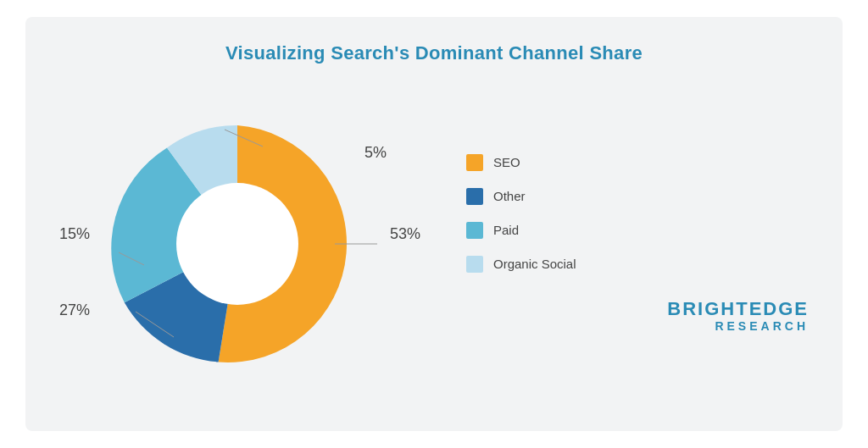 This screenshot has height=448, width=868. What do you see at coordinates (637, 230) in the screenshot?
I see `legend-item-paid: Paid` at bounding box center [637, 230].